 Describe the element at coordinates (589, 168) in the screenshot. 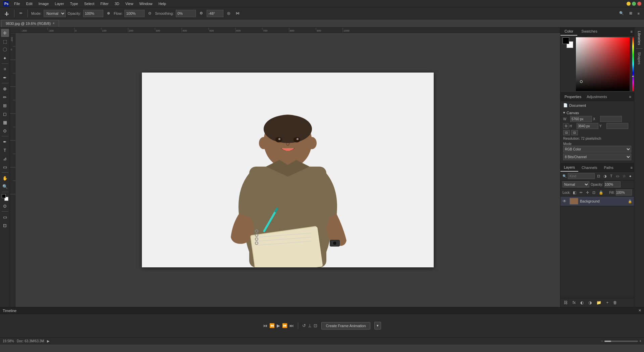

I see `tab-channels: Channels` at that location.